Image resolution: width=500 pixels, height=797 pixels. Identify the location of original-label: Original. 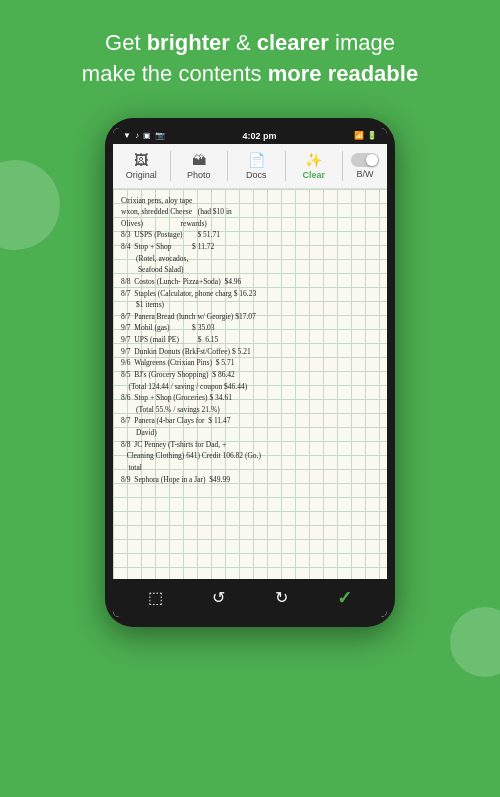
(142, 175).